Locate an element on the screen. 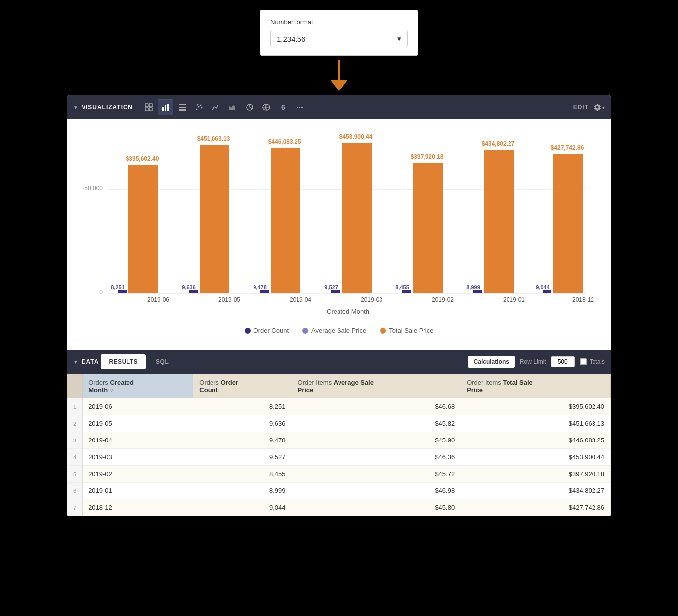  line-viz-button is located at coordinates (216, 107).